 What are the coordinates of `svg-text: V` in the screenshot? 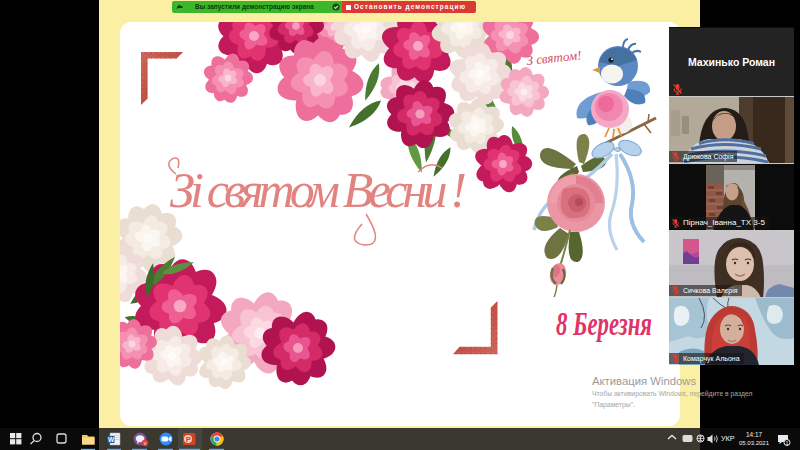 It's located at (146, 444).